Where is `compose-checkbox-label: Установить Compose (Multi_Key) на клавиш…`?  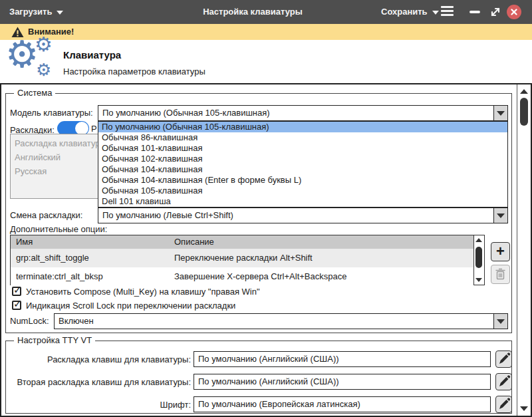 compose-checkbox-label: Установить Compose (Multi_Key) на клавиш… is located at coordinates (143, 292).